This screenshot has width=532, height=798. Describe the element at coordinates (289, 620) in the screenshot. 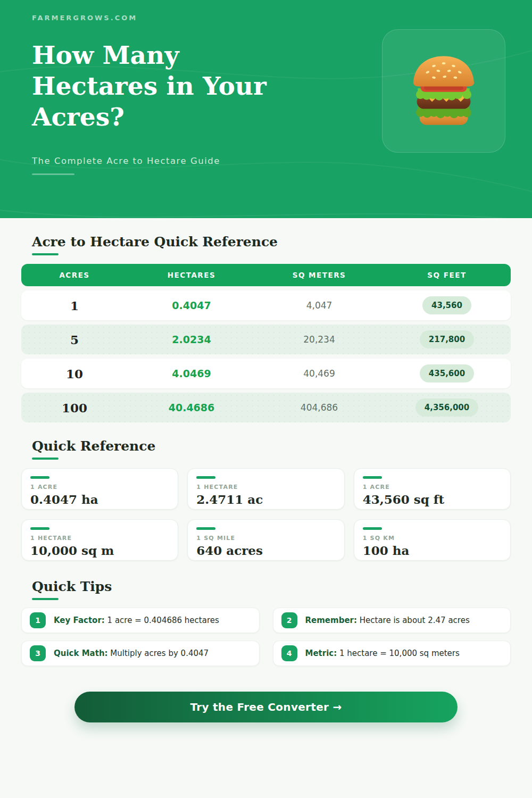

I see `tip-number-badge: 2` at that location.